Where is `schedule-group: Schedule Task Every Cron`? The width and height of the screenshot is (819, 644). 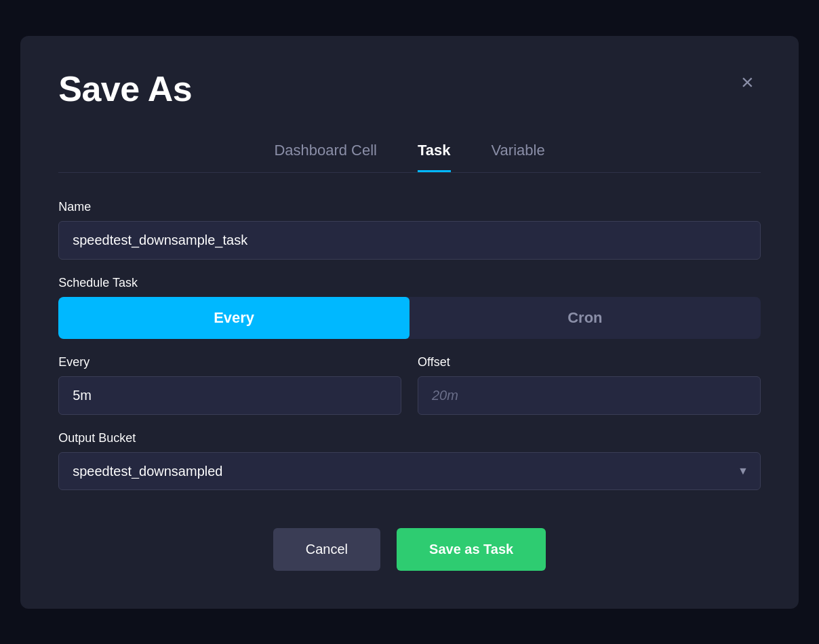 schedule-group: Schedule Task Every Cron is located at coordinates (410, 308).